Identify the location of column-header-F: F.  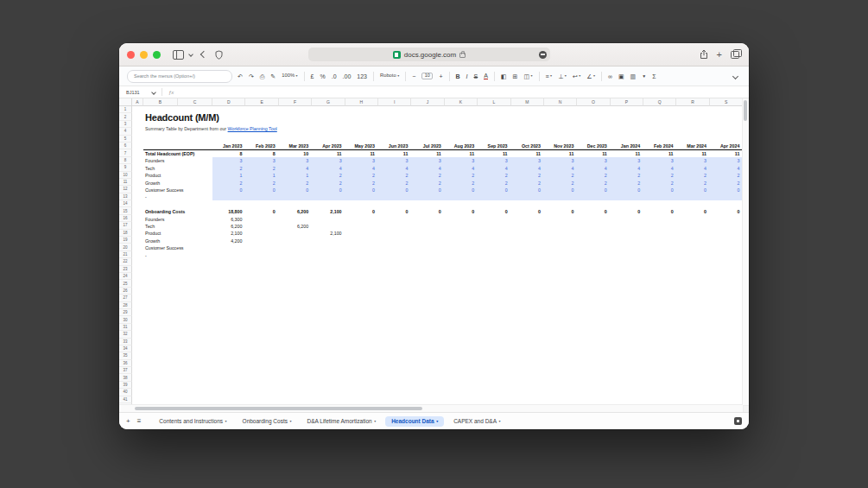
(295, 102).